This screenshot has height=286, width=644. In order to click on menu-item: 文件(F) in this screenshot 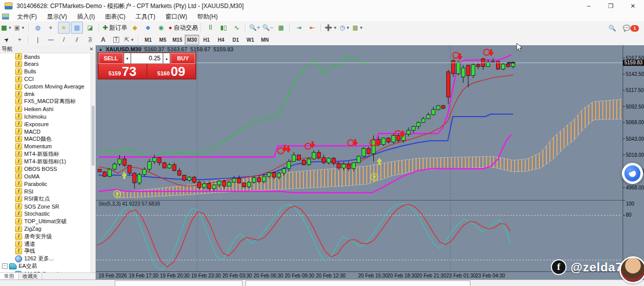, I will do `click(27, 17)`.